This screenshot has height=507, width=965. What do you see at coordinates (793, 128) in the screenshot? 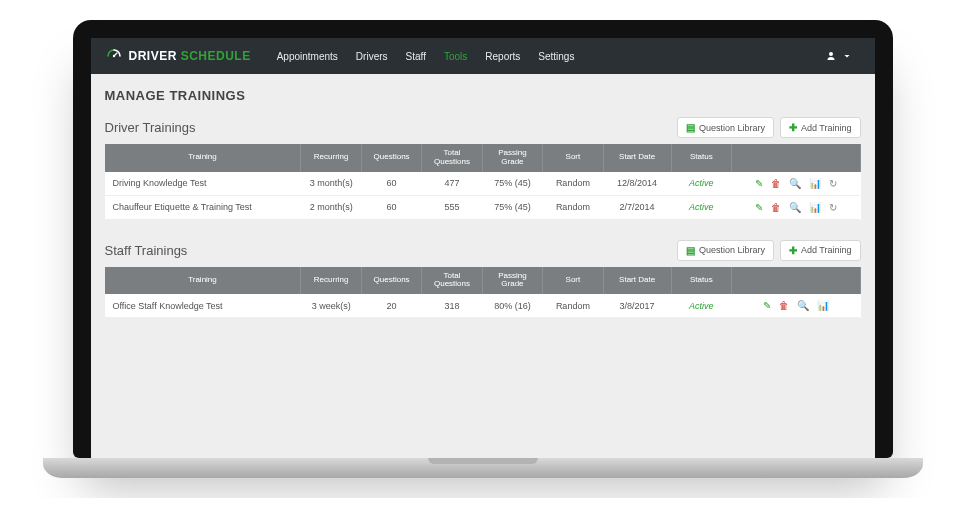
I see `plus-icon: ✚` at bounding box center [793, 128].